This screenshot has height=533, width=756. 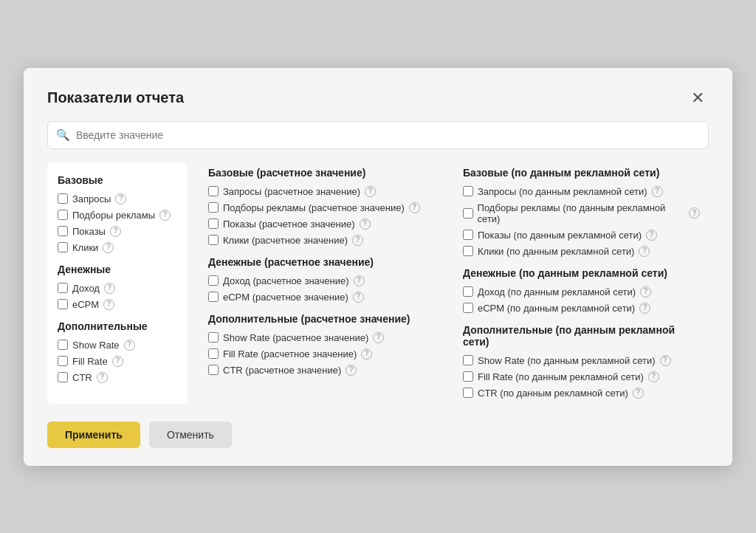 What do you see at coordinates (92, 199) in the screenshot?
I see `checkbox-label: Запросы` at bounding box center [92, 199].